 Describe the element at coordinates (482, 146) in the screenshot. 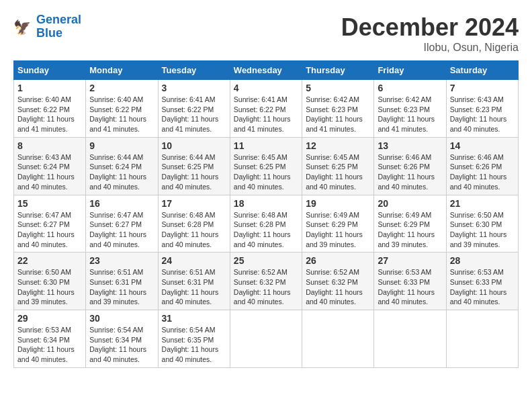

I see `day-number: 14` at that location.